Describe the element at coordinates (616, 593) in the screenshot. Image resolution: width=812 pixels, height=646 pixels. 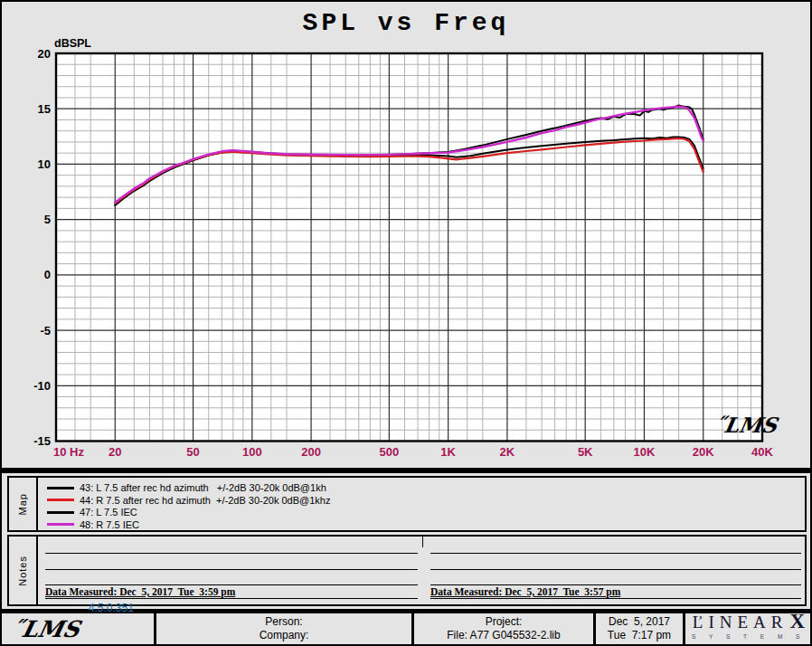
I see `data-measured-right: Data Measured: Dec 5, 2017 Tue 3:57 pm` at that location.